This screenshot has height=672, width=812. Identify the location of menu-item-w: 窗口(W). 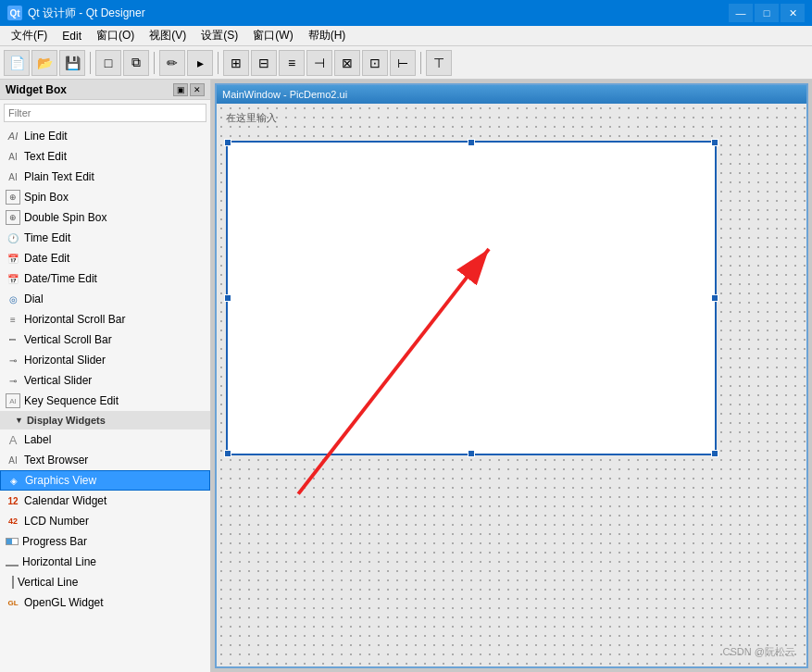
(272, 35).